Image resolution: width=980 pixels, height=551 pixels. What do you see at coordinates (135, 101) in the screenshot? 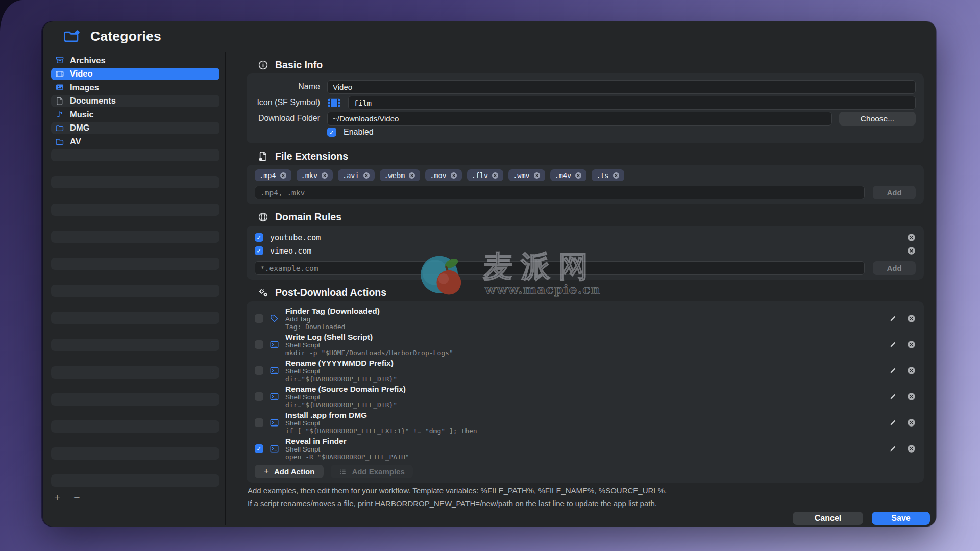
I see `sidebar-item-documents: Documents` at bounding box center [135, 101].